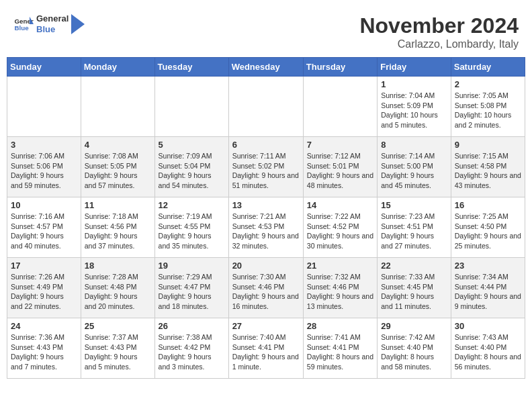 The width and height of the screenshot is (532, 411). Describe the element at coordinates (118, 288) in the screenshot. I see `calendar-cell: 18Sunrise: 7:28 AM Sunset: 4:48 PM Dayli…` at that location.